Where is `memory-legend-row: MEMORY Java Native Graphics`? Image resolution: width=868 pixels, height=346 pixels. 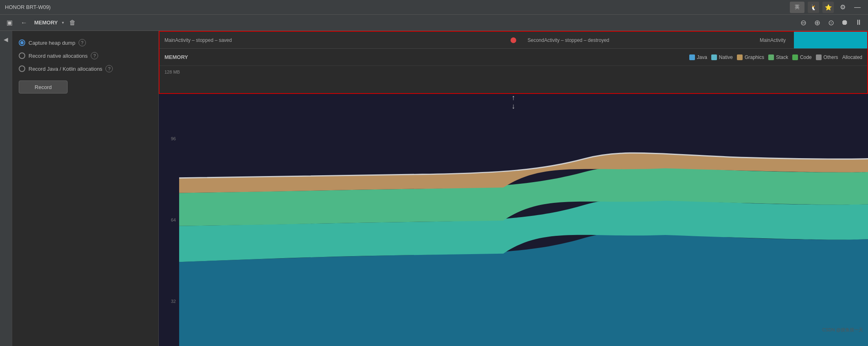 memory-legend-row: MEMORY Java Native Graphics is located at coordinates (513, 57).